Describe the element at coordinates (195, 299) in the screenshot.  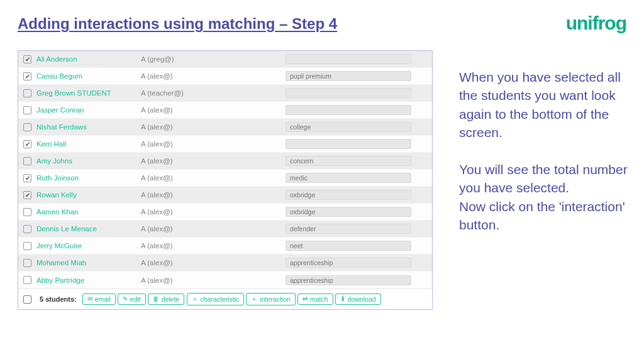
I see `characteristic-icon: ＋` at that location.